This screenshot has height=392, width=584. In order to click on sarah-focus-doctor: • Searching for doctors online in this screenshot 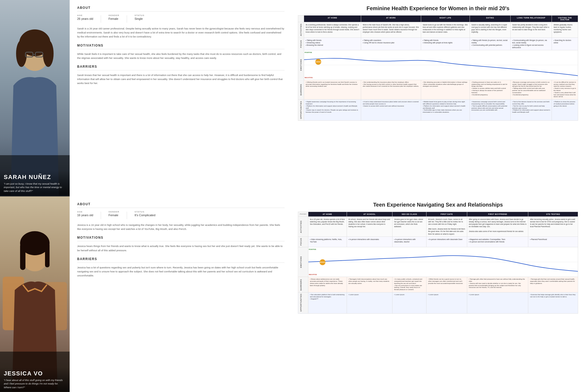, I will do `click(565, 44)`.